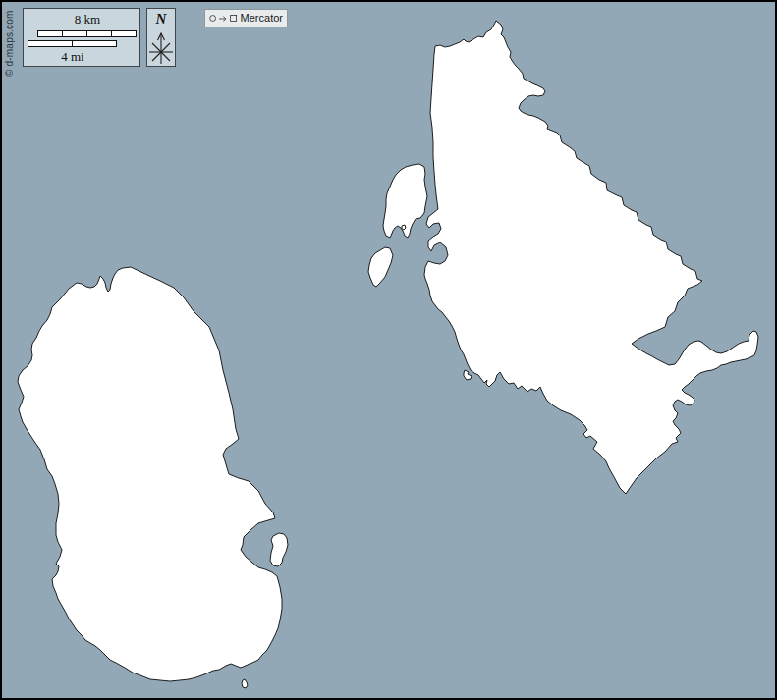 Image resolution: width=777 pixels, height=700 pixels. Describe the element at coordinates (10, 43) in the screenshot. I see `copyright-label: © d-maps.com` at that location.